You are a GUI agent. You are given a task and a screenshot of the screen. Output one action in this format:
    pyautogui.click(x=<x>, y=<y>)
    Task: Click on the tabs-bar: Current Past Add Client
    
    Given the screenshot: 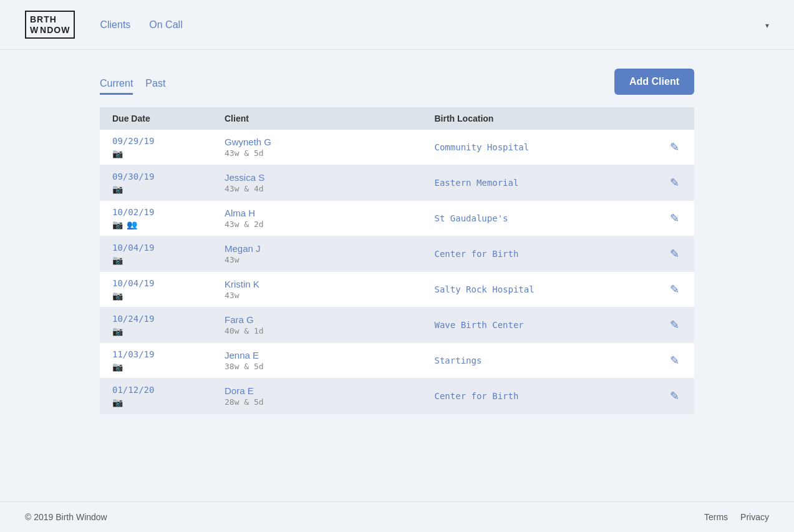 What is the action you would take?
    pyautogui.click(x=397, y=82)
    